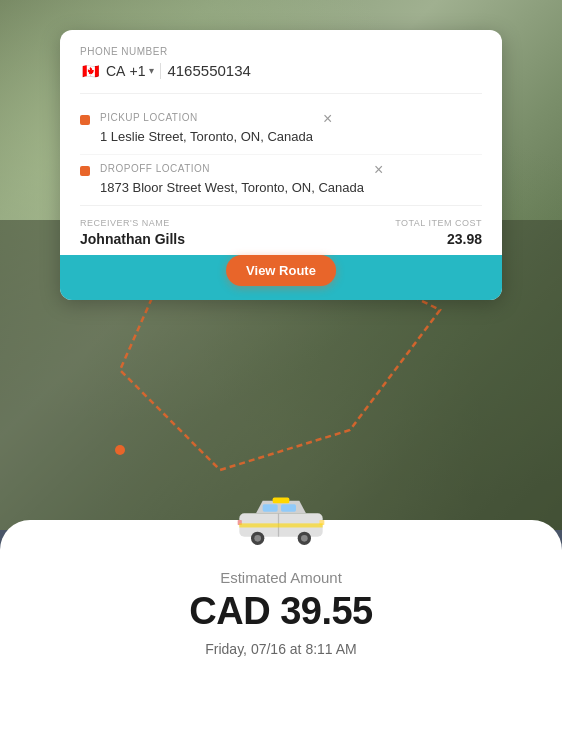 The width and height of the screenshot is (562, 750). I want to click on estimated-amount: CAD 39.55, so click(280, 612).